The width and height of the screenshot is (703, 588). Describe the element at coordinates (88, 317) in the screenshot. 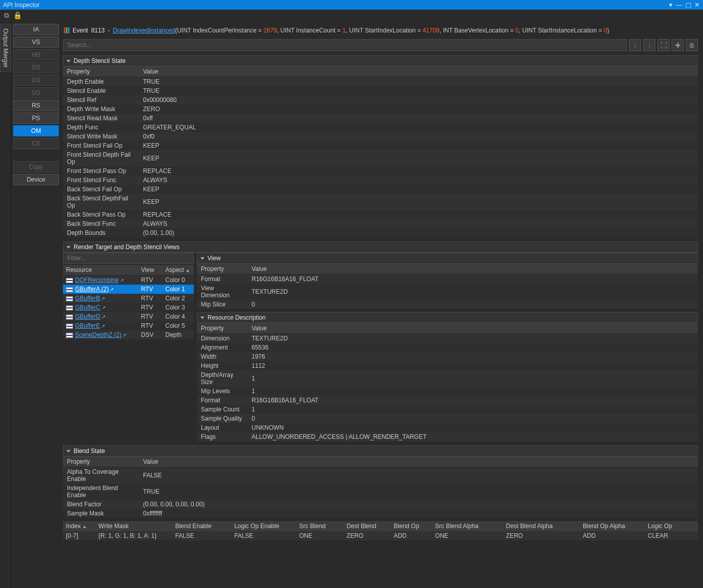

I see `resource-link: GBufferD` at that location.